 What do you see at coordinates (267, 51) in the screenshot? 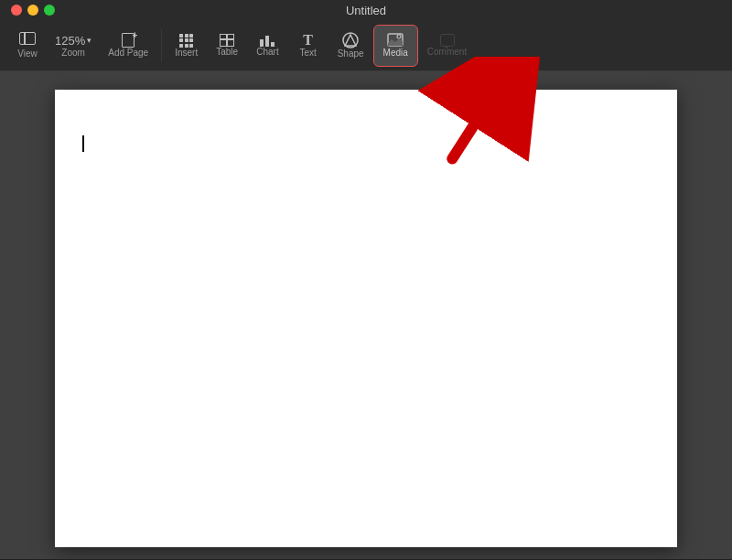
I see `chart-label: Chart` at bounding box center [267, 51].